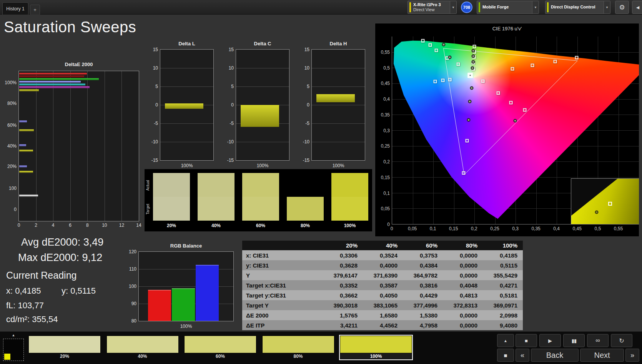 The image size is (642, 364). I want to click on y-tick-label: 0,3, so click(383, 131).